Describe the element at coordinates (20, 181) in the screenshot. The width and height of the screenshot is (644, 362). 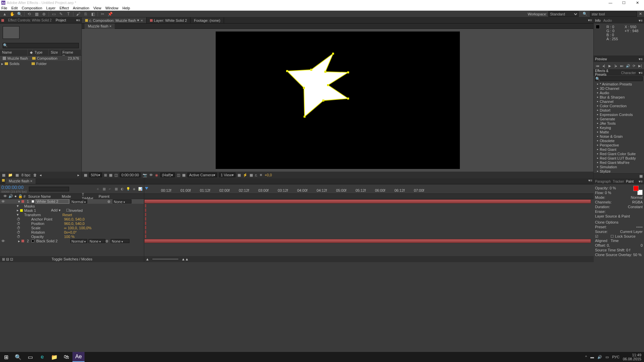
I see `timeline-tab: Muzzle flash ×` at that location.